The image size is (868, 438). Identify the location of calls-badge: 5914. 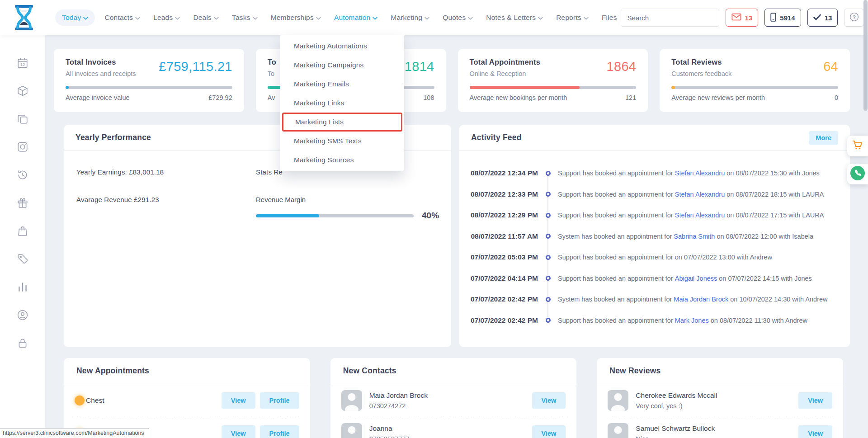
(783, 18).